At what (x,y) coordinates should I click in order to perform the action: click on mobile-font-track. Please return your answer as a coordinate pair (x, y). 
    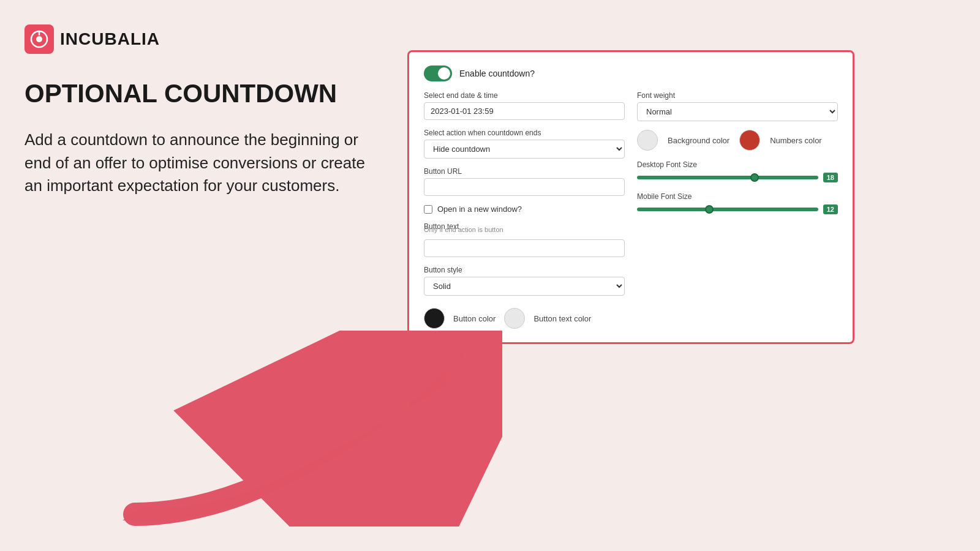
    Looking at the image, I should click on (728, 209).